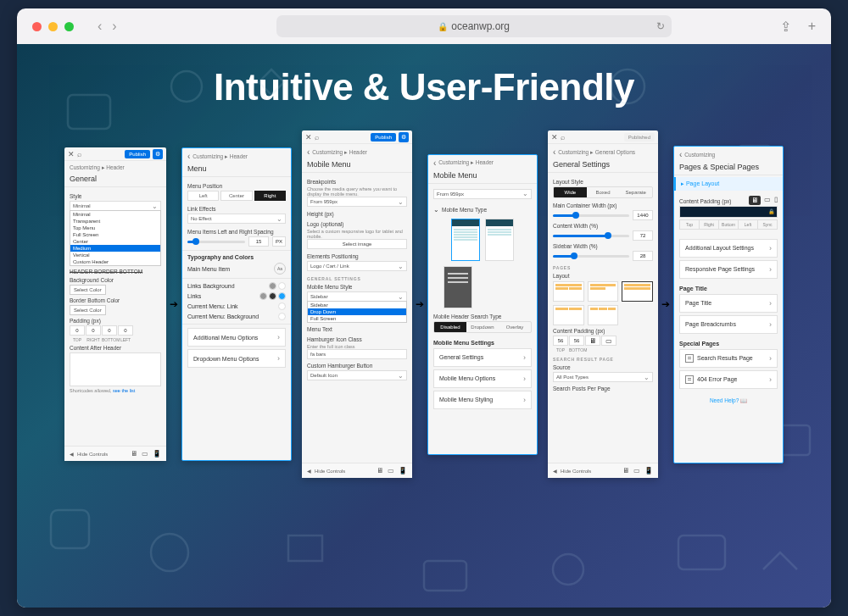  Describe the element at coordinates (115, 280) in the screenshot. I see `bg-color-label: Background Color` at that location.